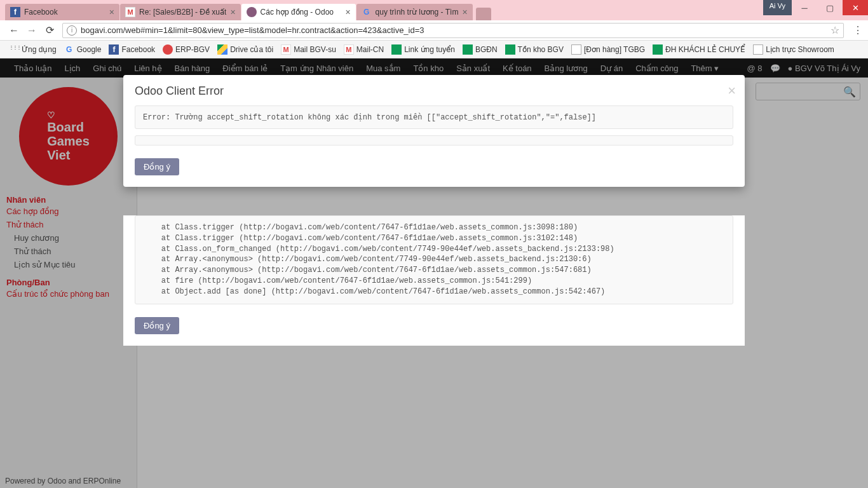  Describe the element at coordinates (157, 166) in the screenshot. I see `agree-button: Đồng ý` at that location.